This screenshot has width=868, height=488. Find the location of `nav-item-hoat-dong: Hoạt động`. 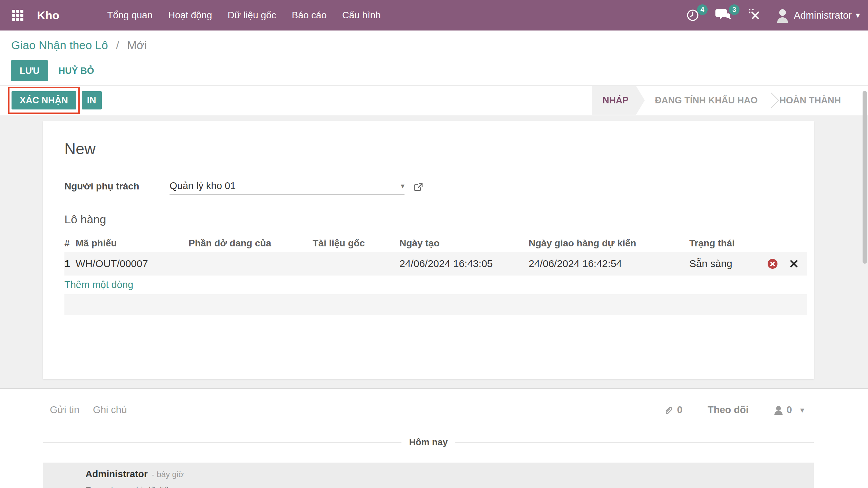

nav-item-hoat-dong: Hoạt động is located at coordinates (190, 15).